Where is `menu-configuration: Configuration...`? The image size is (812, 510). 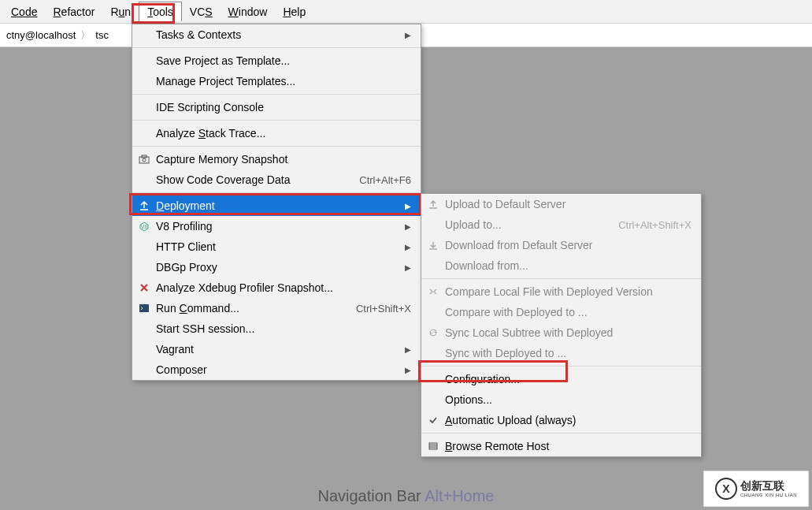
menu-configuration: Configuration... is located at coordinates (561, 379).